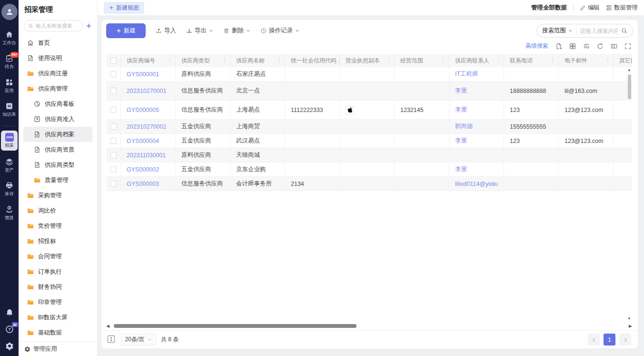 This screenshot has width=644, height=356. I want to click on rail-item-招采: SRM招采, so click(10, 141).